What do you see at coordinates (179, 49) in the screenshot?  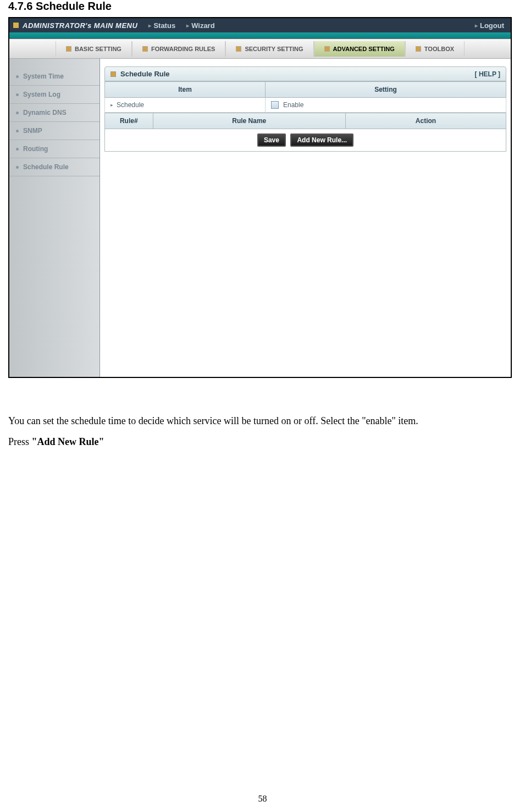 I see `tab-forwarding-rules: FORWARDING RULES` at bounding box center [179, 49].